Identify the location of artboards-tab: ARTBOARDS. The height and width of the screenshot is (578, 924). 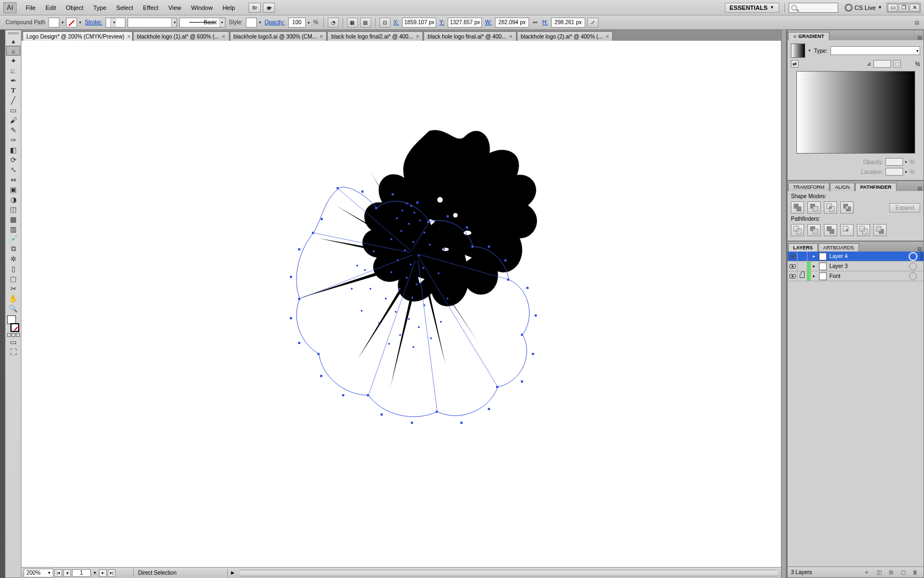
(839, 248).